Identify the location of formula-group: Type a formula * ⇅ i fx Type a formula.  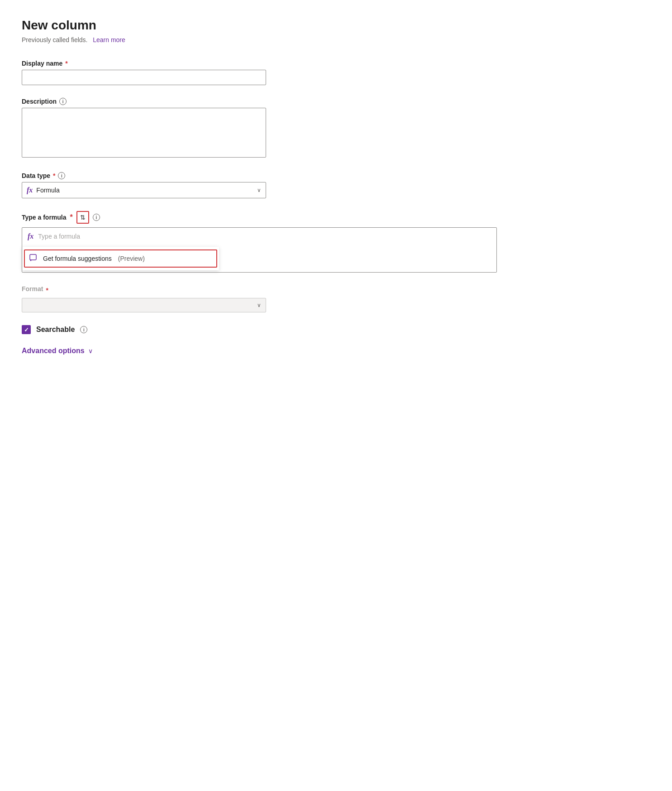
(259, 242).